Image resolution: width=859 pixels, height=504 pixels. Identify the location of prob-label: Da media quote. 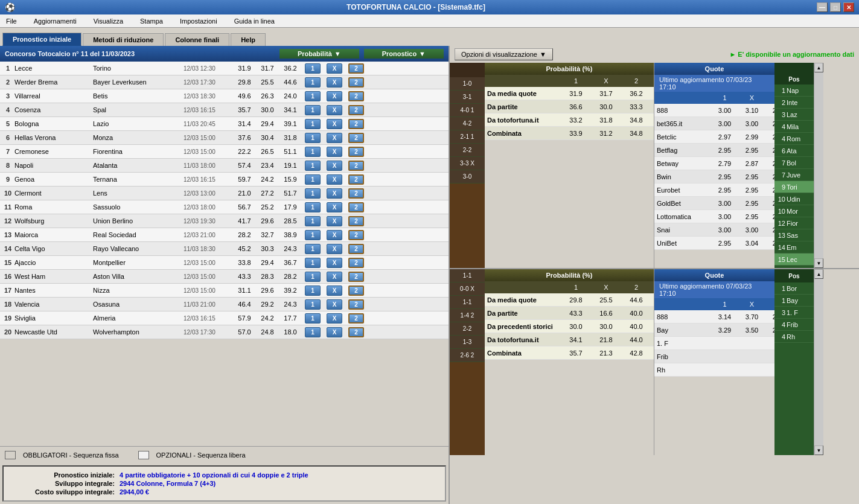
(524, 300).